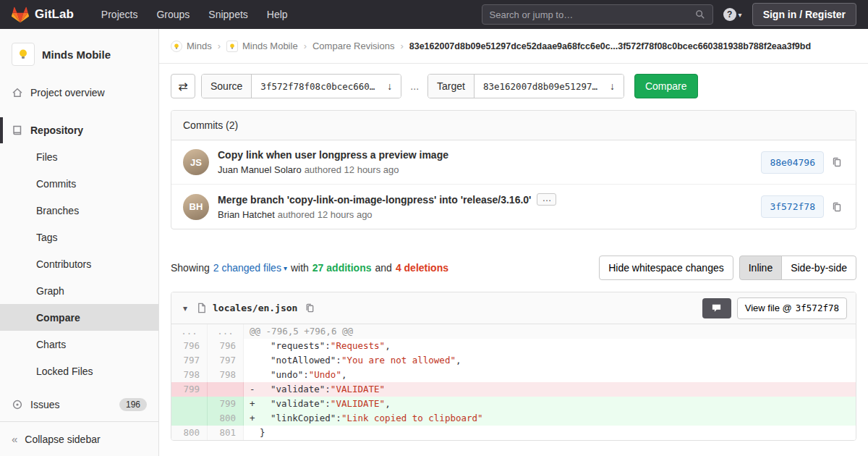 This screenshot has width=868, height=456. Describe the element at coordinates (80, 439) in the screenshot. I see `collapse-sidebar-button: « Collapse sidebar` at that location.